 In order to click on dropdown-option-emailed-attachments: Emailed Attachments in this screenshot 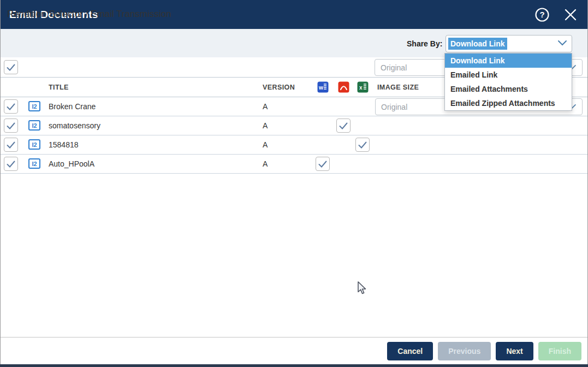, I will do `click(508, 89)`.